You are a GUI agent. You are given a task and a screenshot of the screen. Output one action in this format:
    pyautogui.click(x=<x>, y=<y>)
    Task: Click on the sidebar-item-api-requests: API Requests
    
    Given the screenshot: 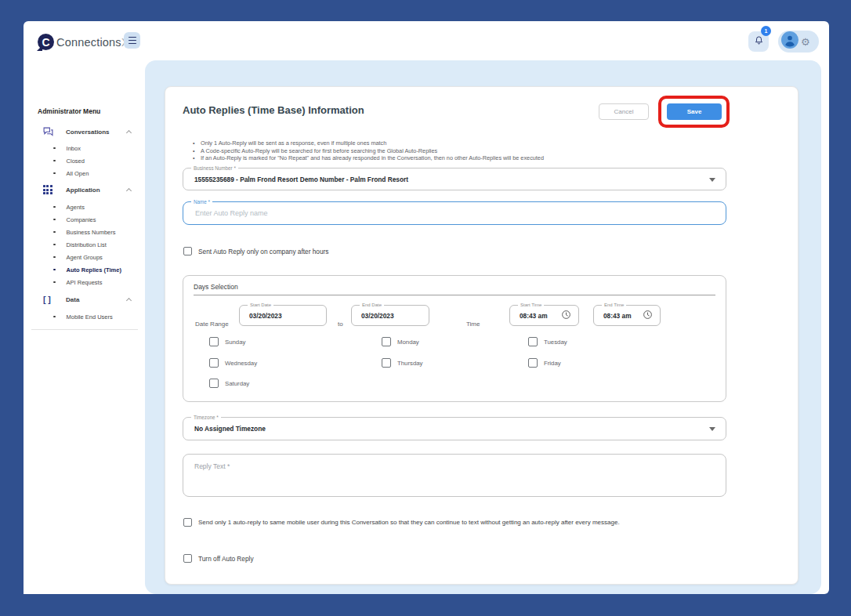 What is the action you would take?
    pyautogui.click(x=96, y=282)
    